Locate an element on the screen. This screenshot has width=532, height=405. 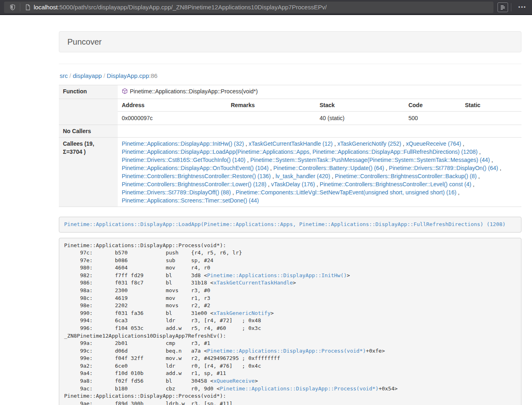
summary-table-cell: AddressRemarksStackCodeStatic 0x0000097c… is located at coordinates (320, 112).